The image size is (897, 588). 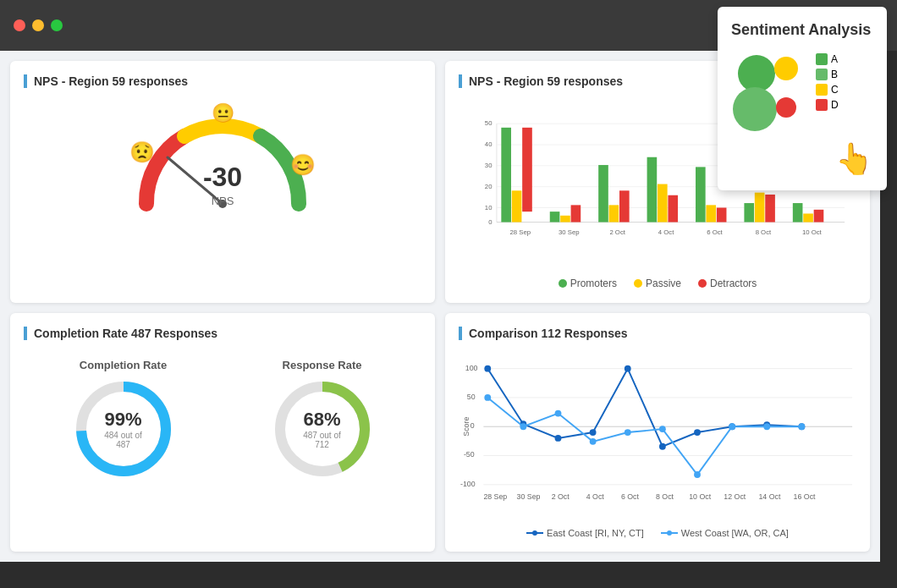 What do you see at coordinates (223, 184) in the screenshot?
I see `gauge-value: -30 NPS` at bounding box center [223, 184].